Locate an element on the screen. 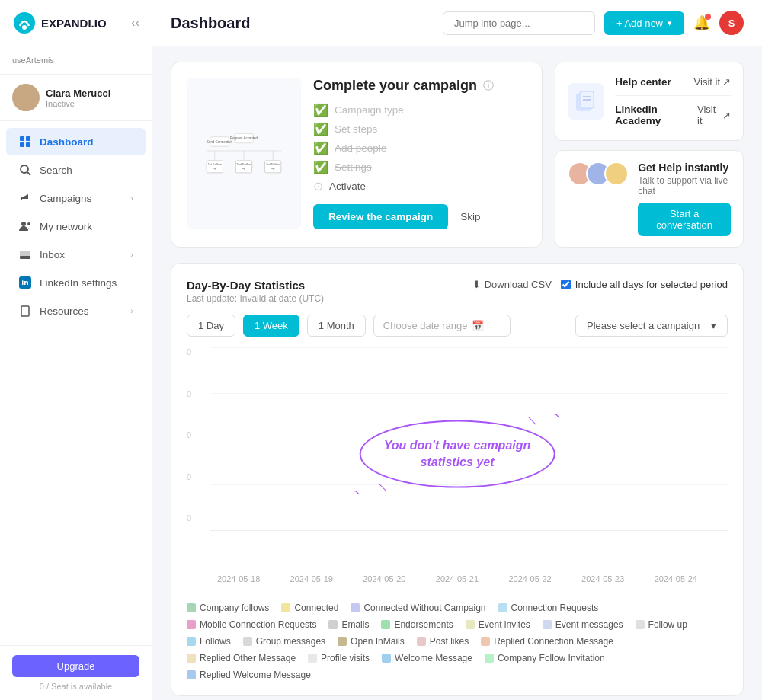 Image resolution: width=762 pixels, height=700 pixels. sidebar-item-resources: Resources › is located at coordinates (76, 311).